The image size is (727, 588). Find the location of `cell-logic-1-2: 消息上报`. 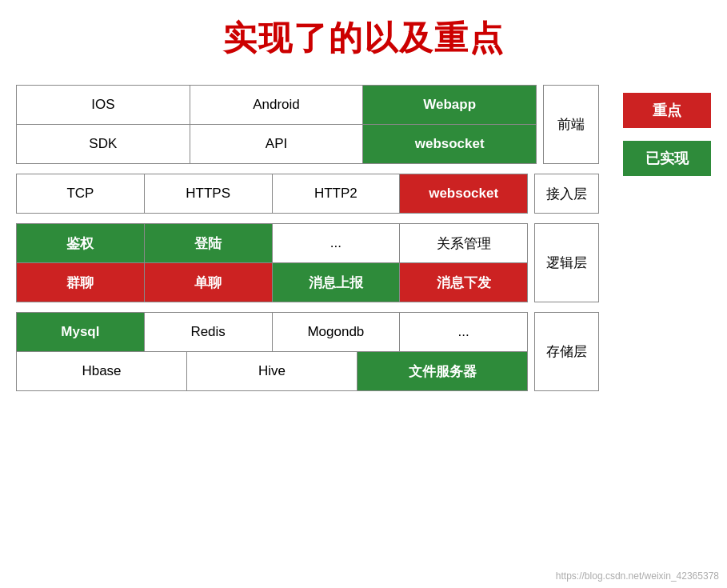

cell-logic-1-2: 消息上报 is located at coordinates (337, 282).